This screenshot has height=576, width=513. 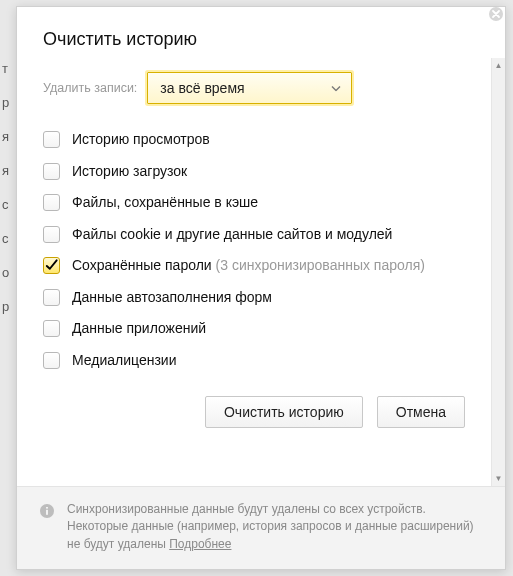 What do you see at coordinates (141, 140) in the screenshot?
I see `option-label: Историю просмотров` at bounding box center [141, 140].